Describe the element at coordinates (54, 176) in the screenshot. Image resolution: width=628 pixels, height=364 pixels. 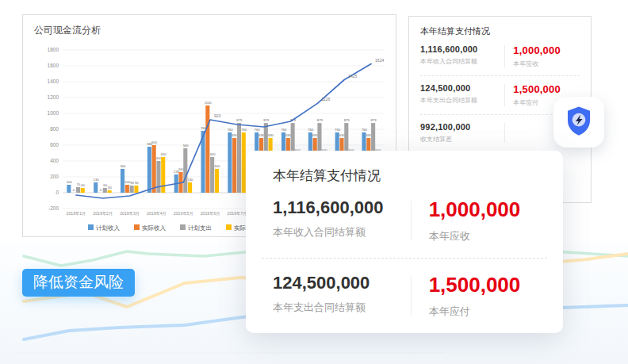
I see `svg-text: 200` at that location.